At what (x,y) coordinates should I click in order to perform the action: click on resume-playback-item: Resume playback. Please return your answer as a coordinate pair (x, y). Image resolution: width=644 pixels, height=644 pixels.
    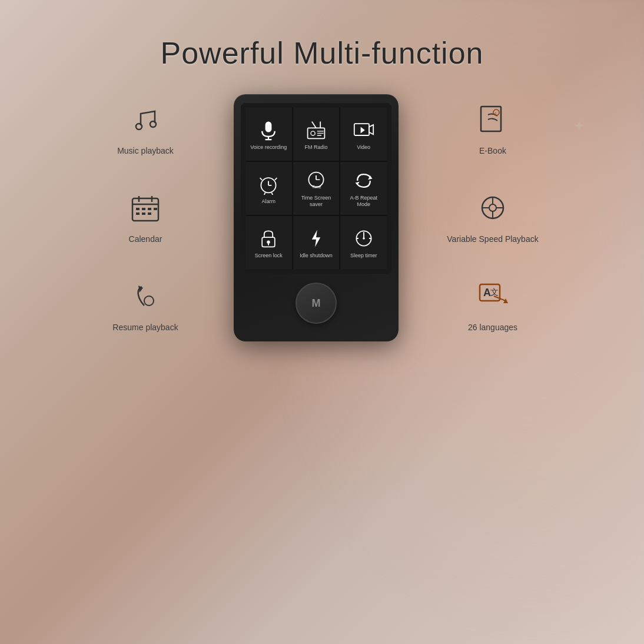
    Looking at the image, I should click on (145, 306).